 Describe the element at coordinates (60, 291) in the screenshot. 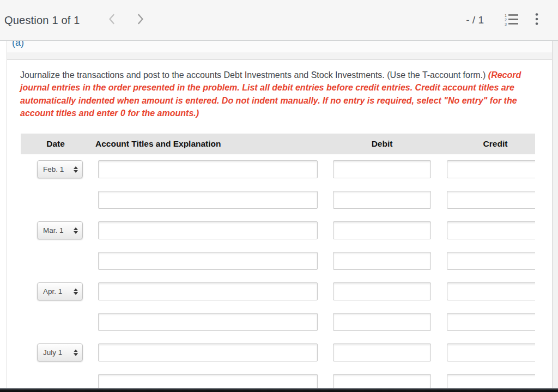

I see `date-select: Apr. 1` at that location.